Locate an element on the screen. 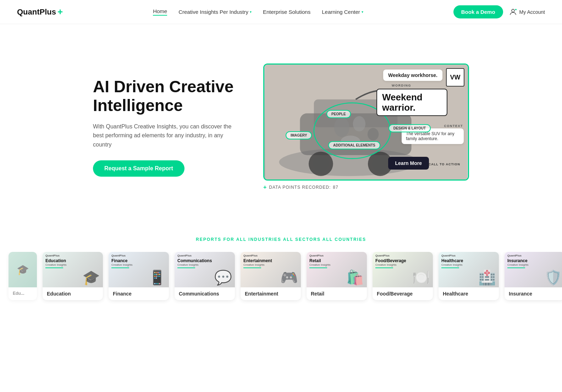 This screenshot has height=392, width=562. list-item: 💬 QuantPlus Communications Creative Insi… is located at coordinates (205, 276).